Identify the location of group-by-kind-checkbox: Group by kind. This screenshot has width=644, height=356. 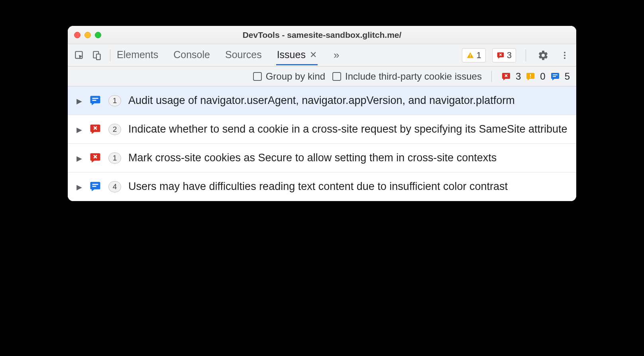
(289, 76).